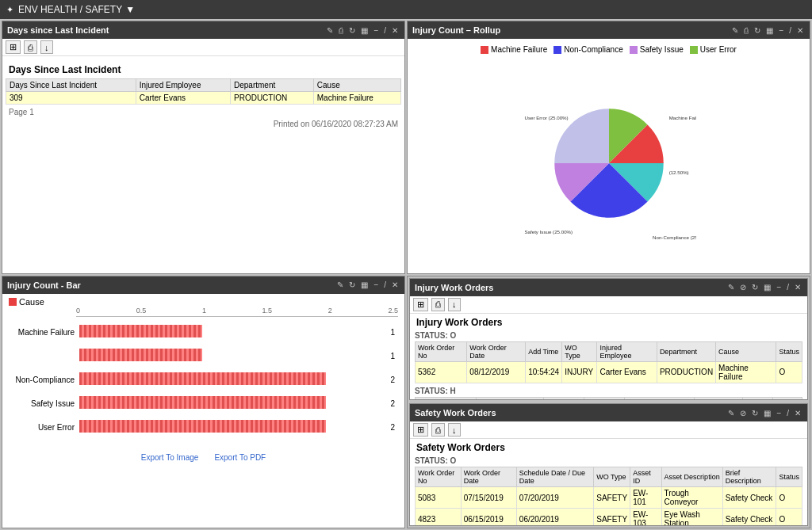  What do you see at coordinates (609, 461) in the screenshot?
I see `safety-wo-status-o-label: STATUS: O` at bounding box center [609, 461].